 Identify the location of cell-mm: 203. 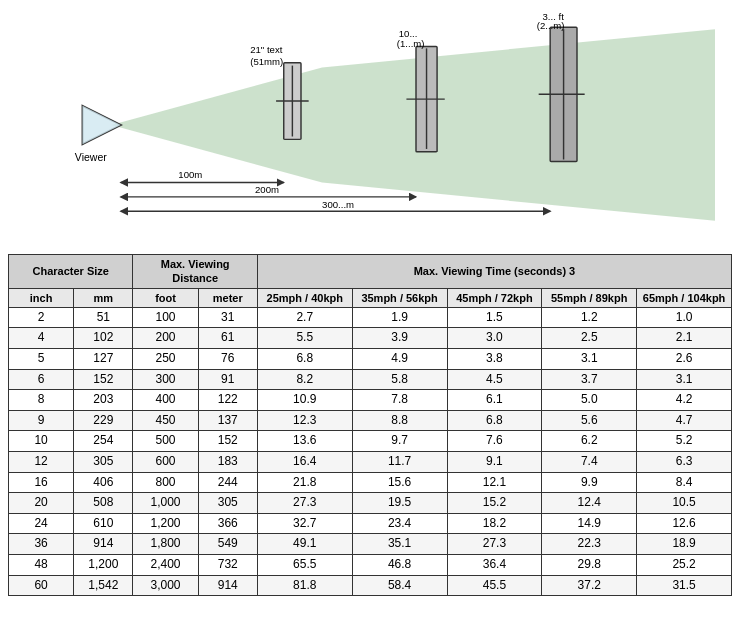
(104, 400).